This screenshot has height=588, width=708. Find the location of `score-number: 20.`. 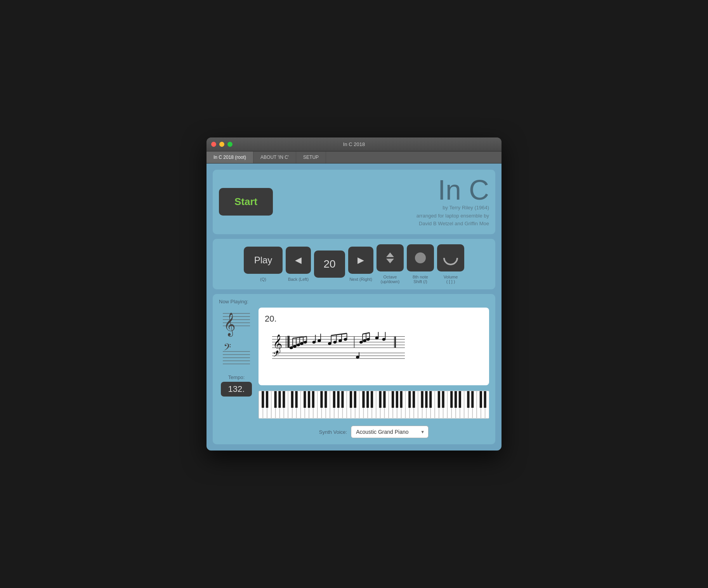

score-number: 20. is located at coordinates (271, 319).